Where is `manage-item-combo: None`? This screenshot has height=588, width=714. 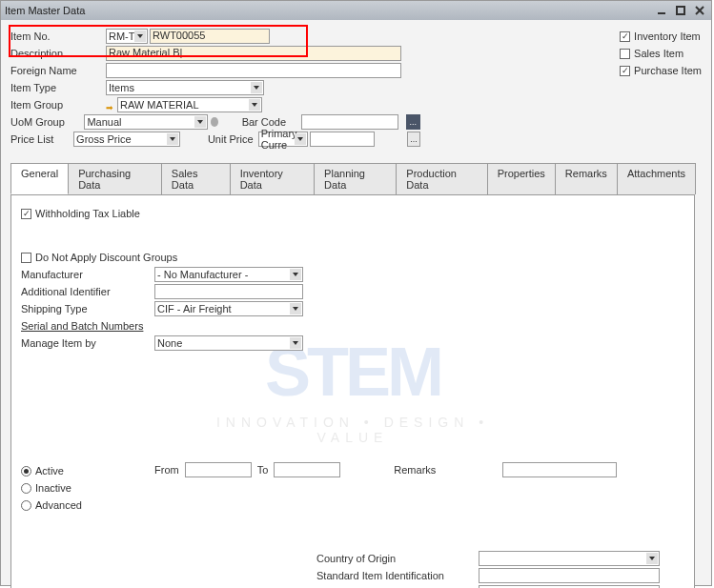
manage-item-combo: None is located at coordinates (229, 343).